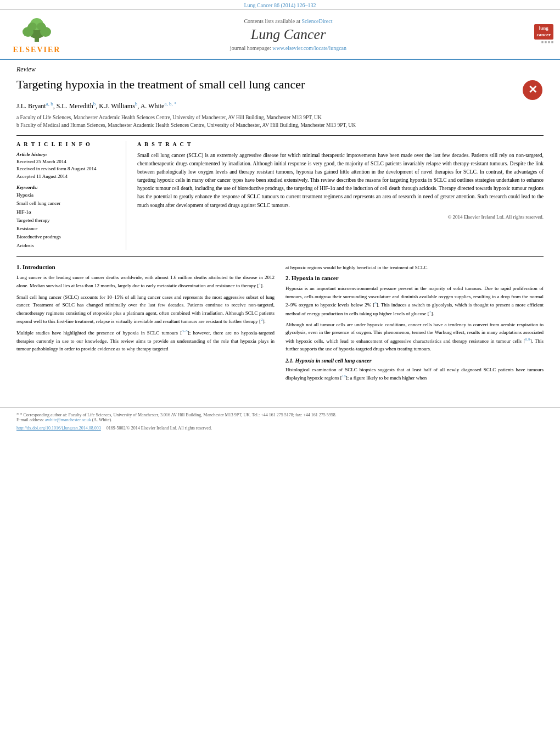  What do you see at coordinates (415, 301) in the screenshot?
I see `section2-para1: Hypoxia is an important microenvironment…` at bounding box center [415, 301].